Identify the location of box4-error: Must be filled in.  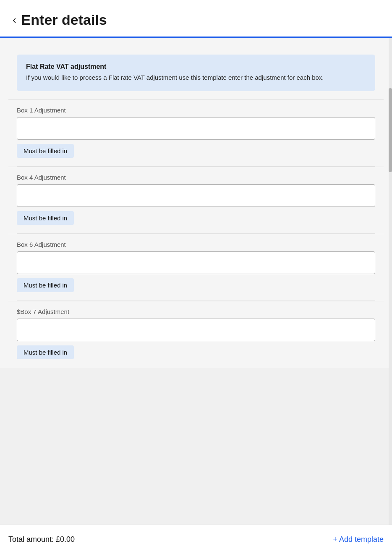
(45, 218).